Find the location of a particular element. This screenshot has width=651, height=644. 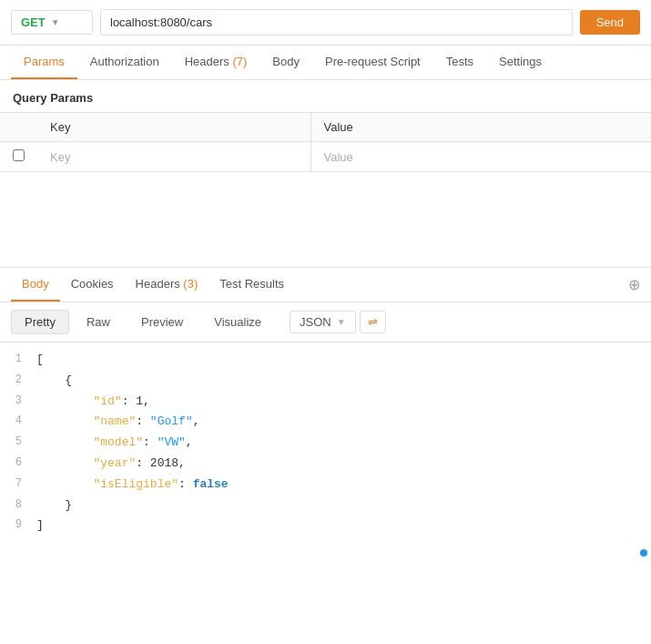

url-input is located at coordinates (337, 22).